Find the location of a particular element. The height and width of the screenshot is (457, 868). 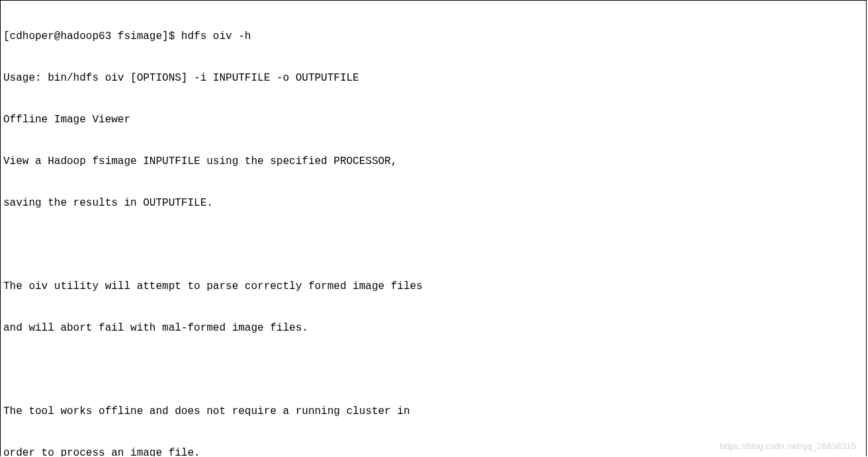

output-line: order to process an image file. is located at coordinates (433, 451).